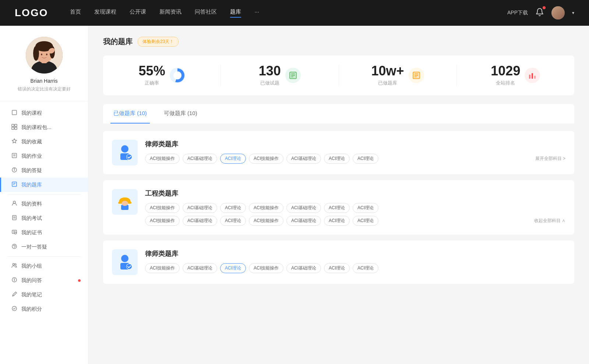 This screenshot has width=589, height=364. Describe the element at coordinates (14, 309) in the screenshot. I see `points-icon` at that location.